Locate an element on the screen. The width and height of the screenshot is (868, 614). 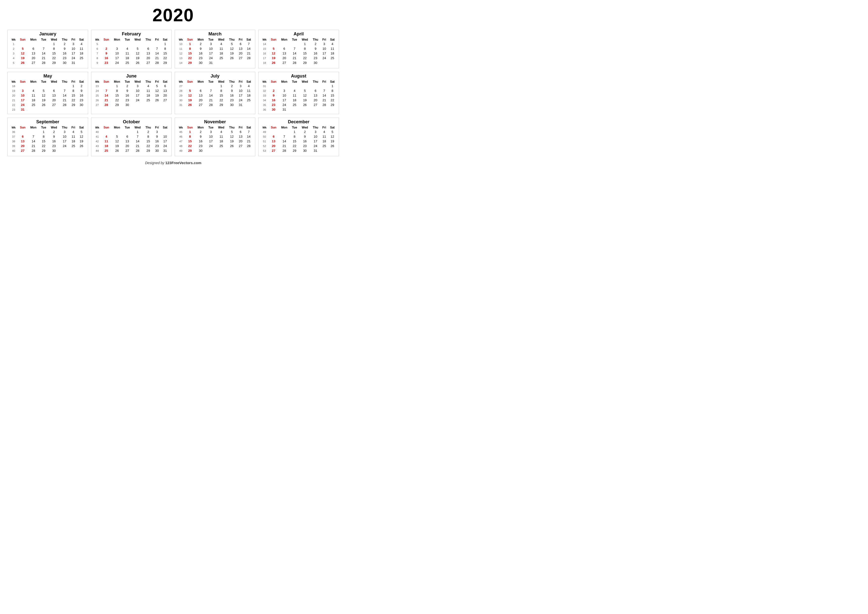
day-cell: 28 is located at coordinates (211, 105).